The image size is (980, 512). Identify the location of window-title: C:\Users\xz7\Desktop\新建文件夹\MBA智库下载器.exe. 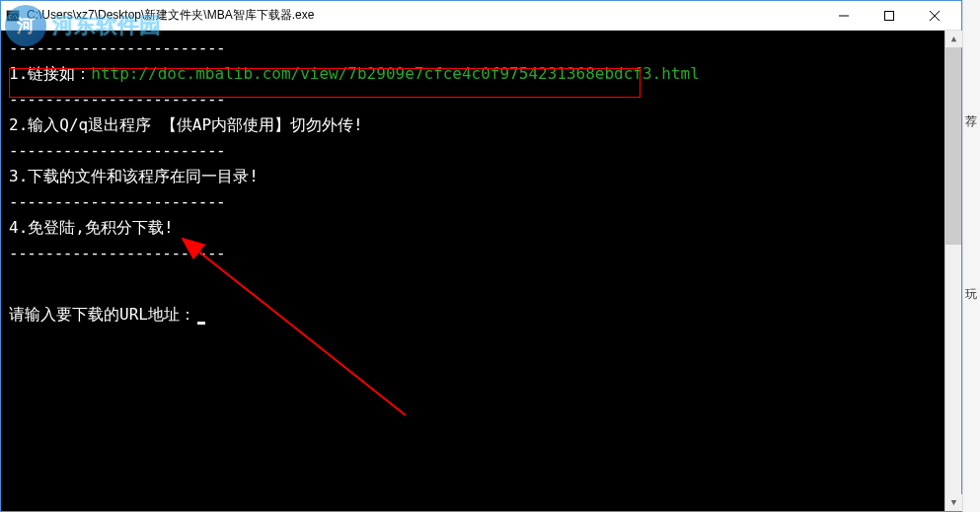
(424, 16).